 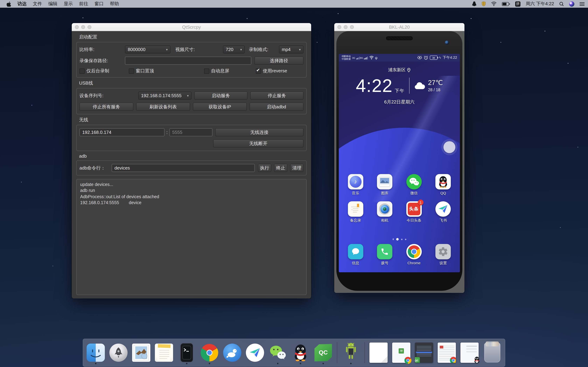 What do you see at coordinates (141, 353) in the screenshot?
I see `dock-mail` at bounding box center [141, 353].